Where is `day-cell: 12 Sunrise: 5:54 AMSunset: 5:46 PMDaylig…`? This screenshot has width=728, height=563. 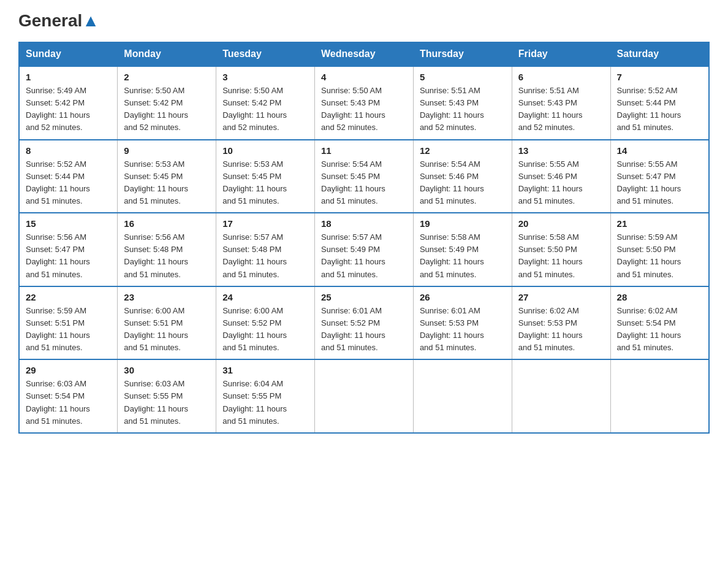
day-cell: 12 Sunrise: 5:54 AMSunset: 5:46 PMDaylig… is located at coordinates (462, 177).